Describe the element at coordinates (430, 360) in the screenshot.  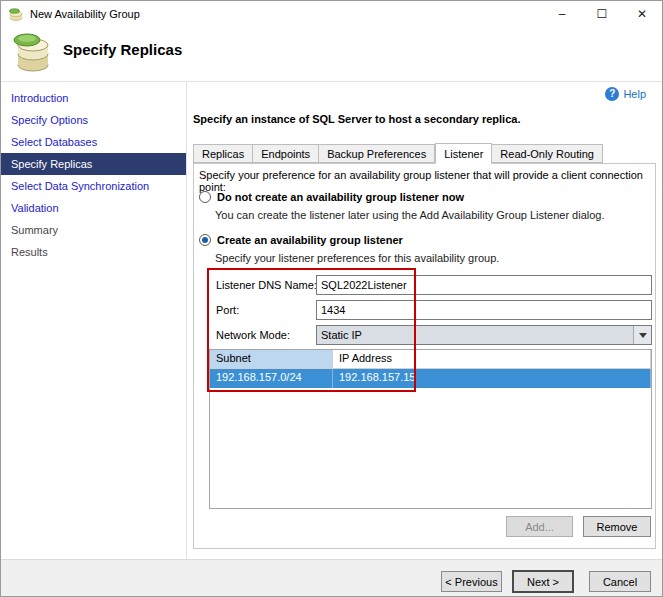
I see `table-header-row: Subnet IP Address` at that location.